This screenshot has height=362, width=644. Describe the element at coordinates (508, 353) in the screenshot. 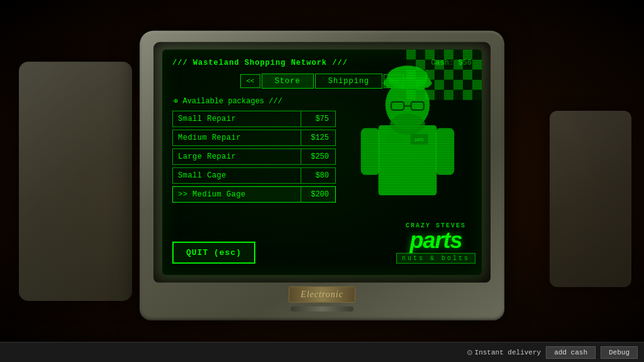

I see `instant-delivery-label: Instant delivery` at that location.